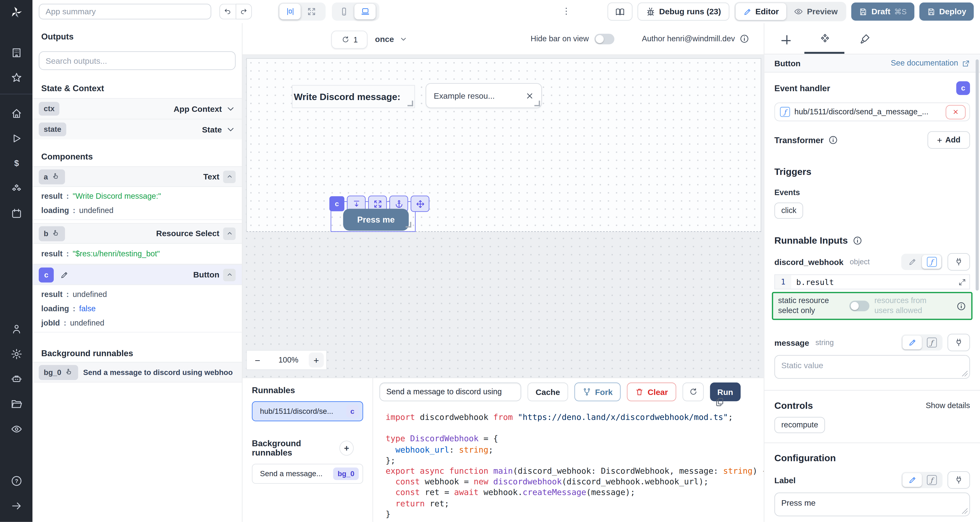  What do you see at coordinates (16, 354) in the screenshot?
I see `settings-gear-icon` at bounding box center [16, 354].